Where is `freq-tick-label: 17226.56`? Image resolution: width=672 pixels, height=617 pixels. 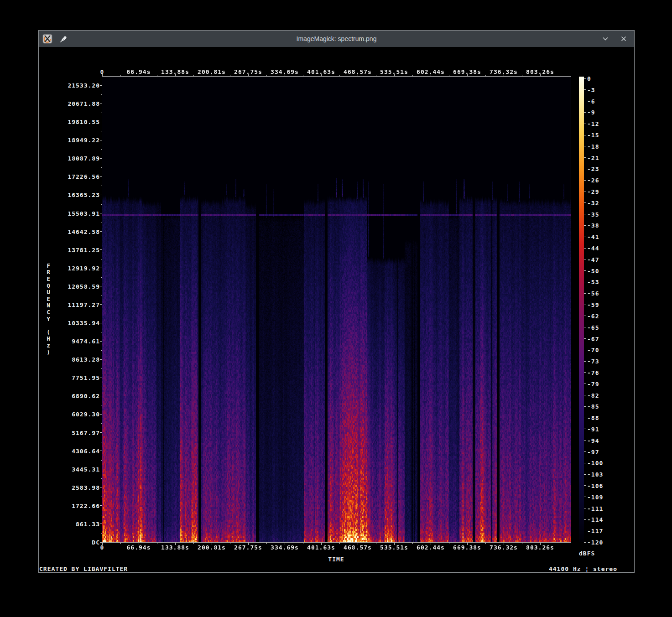 freq-tick-label: 17226.56 is located at coordinates (75, 177).